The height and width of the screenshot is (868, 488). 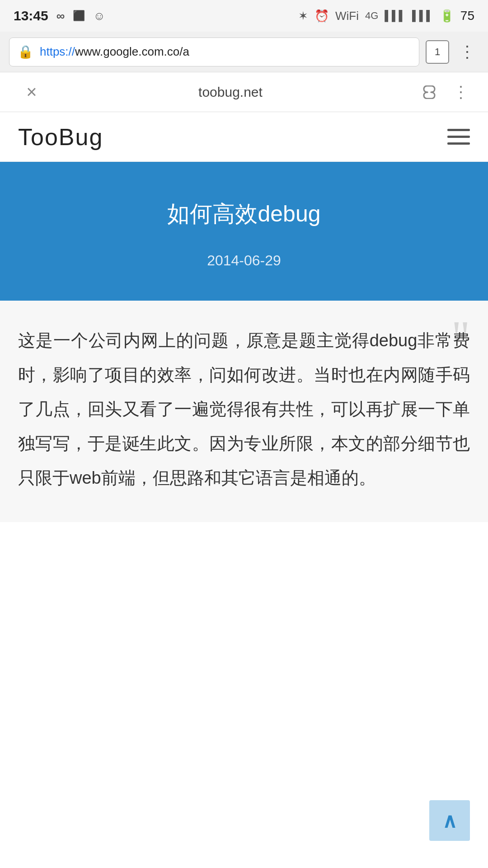 What do you see at coordinates (25, 52) in the screenshot?
I see `lock-icon: 🔒` at bounding box center [25, 52].